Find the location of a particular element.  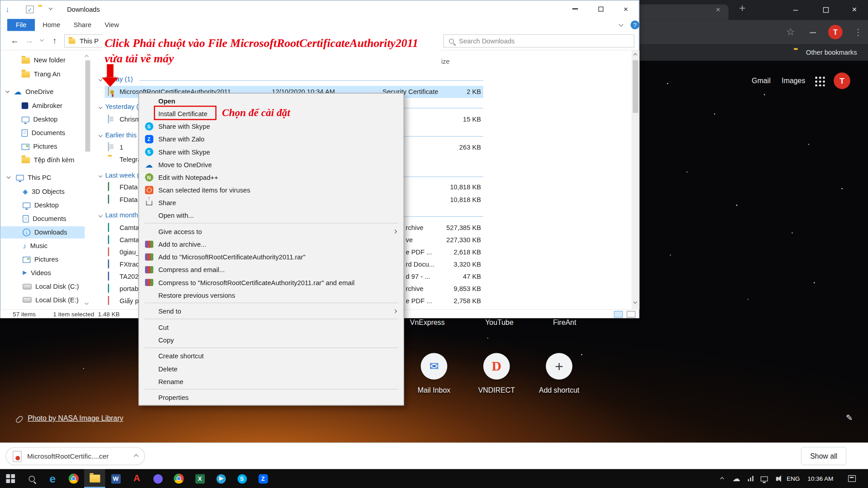

menu-item-properties: Properties is located at coordinates (271, 398).